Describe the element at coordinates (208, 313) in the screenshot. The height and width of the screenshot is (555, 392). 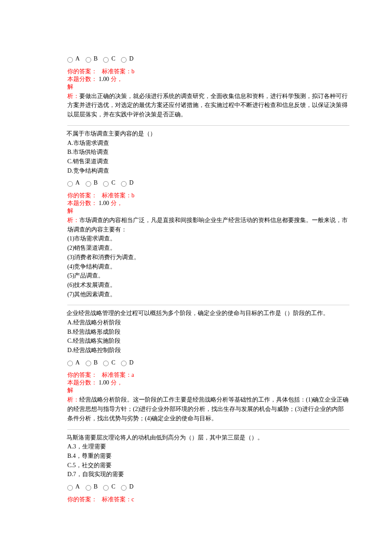
I see `question-stem: 企业经营战略管理的全过程可以概括为多个阶段，确定企业的使命与目标的工作是（）阶段…` at that location.